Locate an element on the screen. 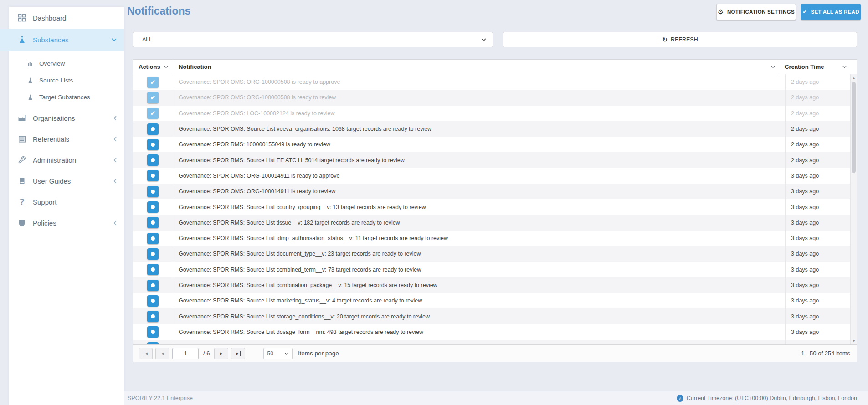 The height and width of the screenshot is (405, 868). sidebar-item-organisations: Organisations is located at coordinates (67, 118).